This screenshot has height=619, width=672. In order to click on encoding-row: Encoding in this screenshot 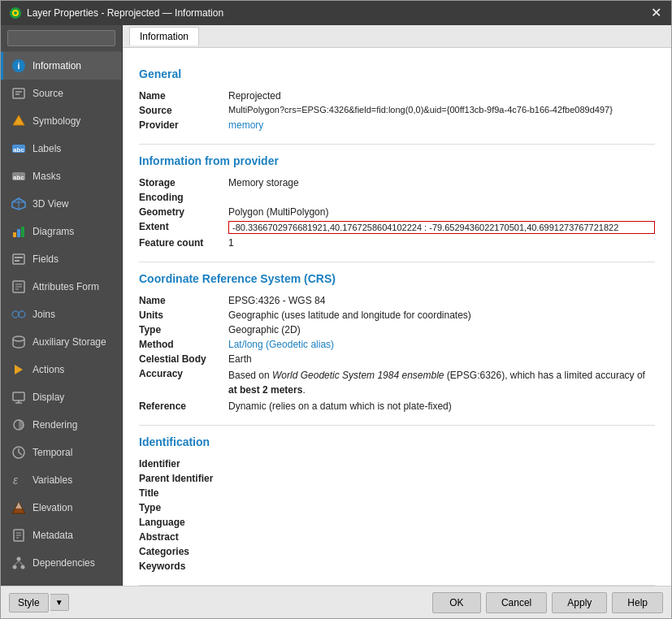, I will do `click(397, 197)`.